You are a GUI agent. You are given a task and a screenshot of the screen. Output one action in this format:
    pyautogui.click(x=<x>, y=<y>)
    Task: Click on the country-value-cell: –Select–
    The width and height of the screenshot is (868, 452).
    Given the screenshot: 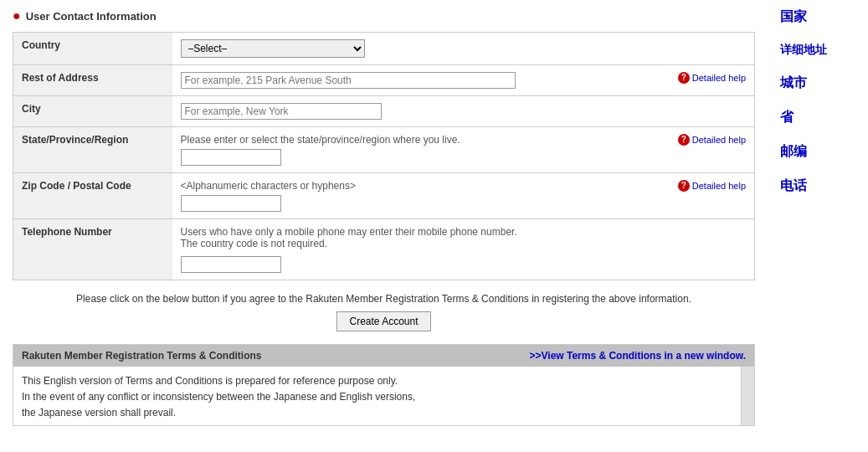 What is the action you would take?
    pyautogui.click(x=464, y=49)
    